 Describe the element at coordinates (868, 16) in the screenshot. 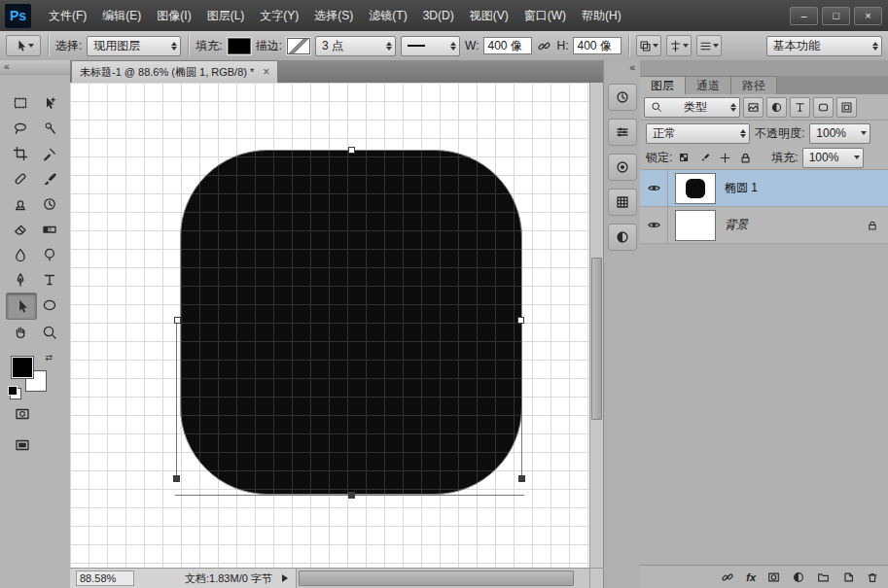

I see `close-button: ×` at that location.